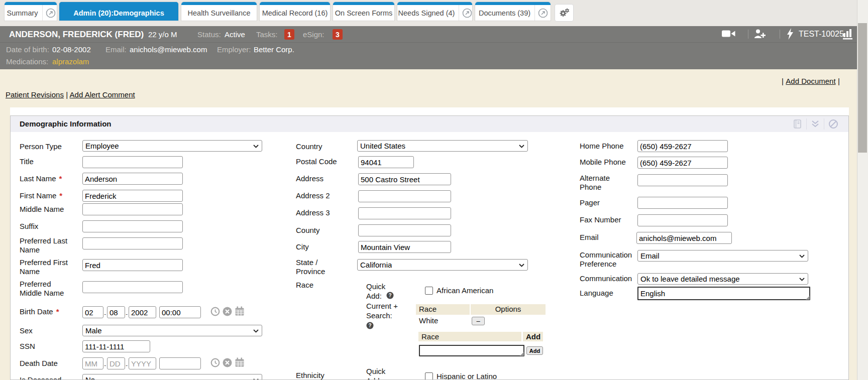 This screenshot has height=380, width=868. Describe the element at coordinates (116, 312) in the screenshot. I see `birth-date-day-input` at that location.